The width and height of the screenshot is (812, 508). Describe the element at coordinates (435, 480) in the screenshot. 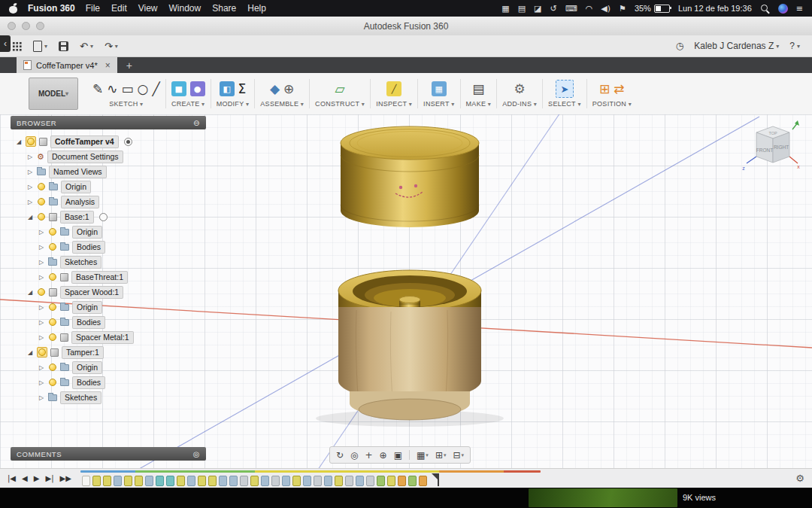

I see `timeline-position-marker` at that location.